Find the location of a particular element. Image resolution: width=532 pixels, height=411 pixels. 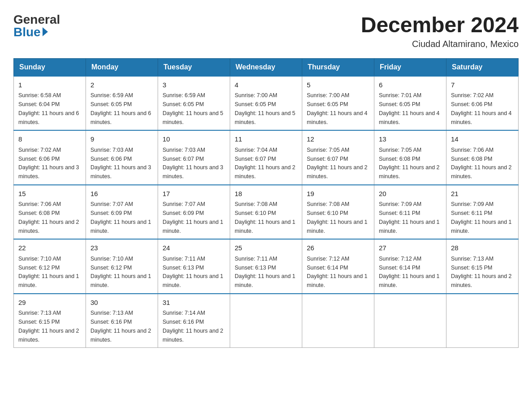

calendar-cell-2-2: 9 Sunrise: 7:03 AMSunset: 6:06 PMDayligh… is located at coordinates (122, 158).